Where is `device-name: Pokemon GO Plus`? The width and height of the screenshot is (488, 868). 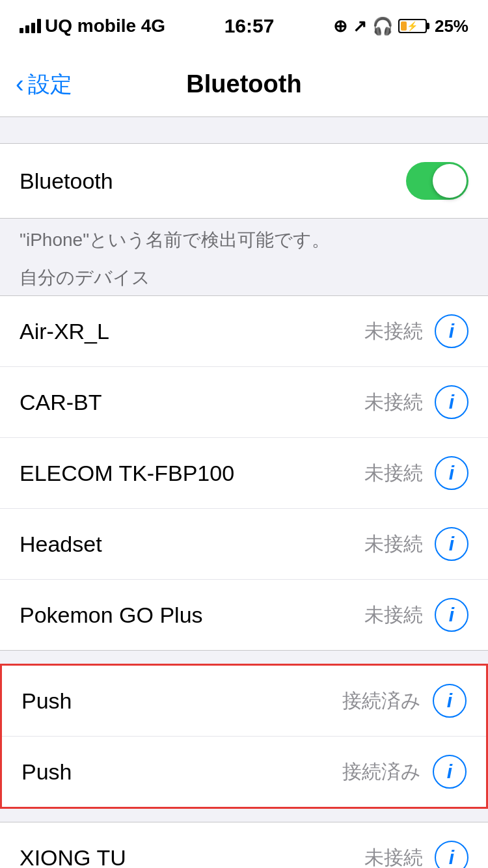
device-name: Pokemon GO Plus is located at coordinates (111, 616).